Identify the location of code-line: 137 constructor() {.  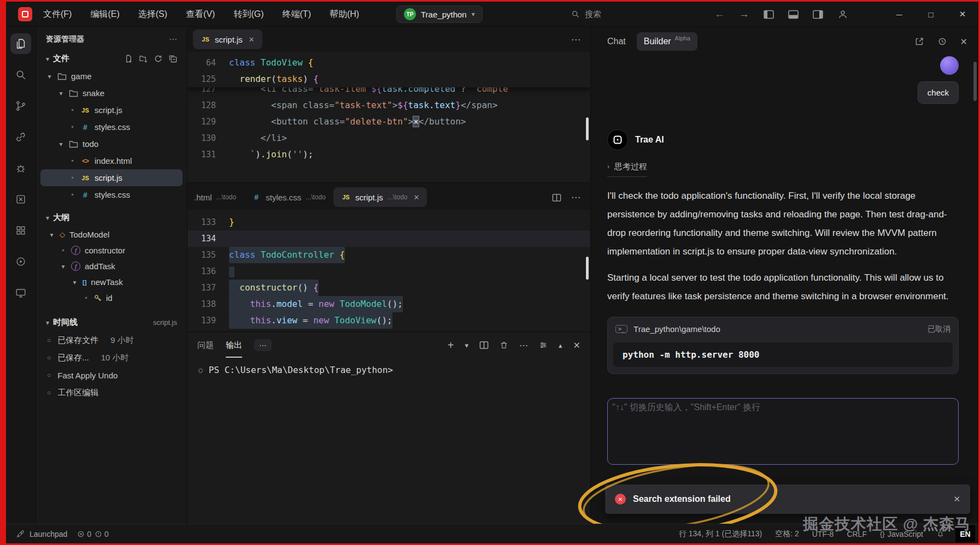
(389, 288).